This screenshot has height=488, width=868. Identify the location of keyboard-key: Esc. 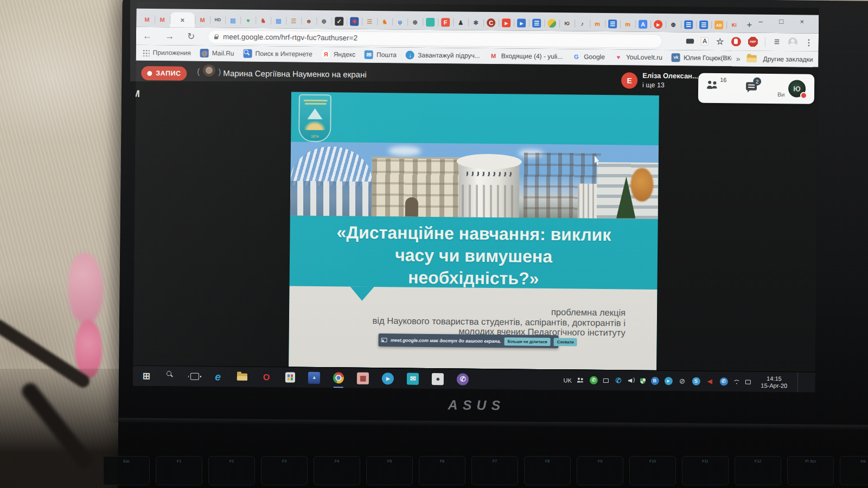
(126, 471).